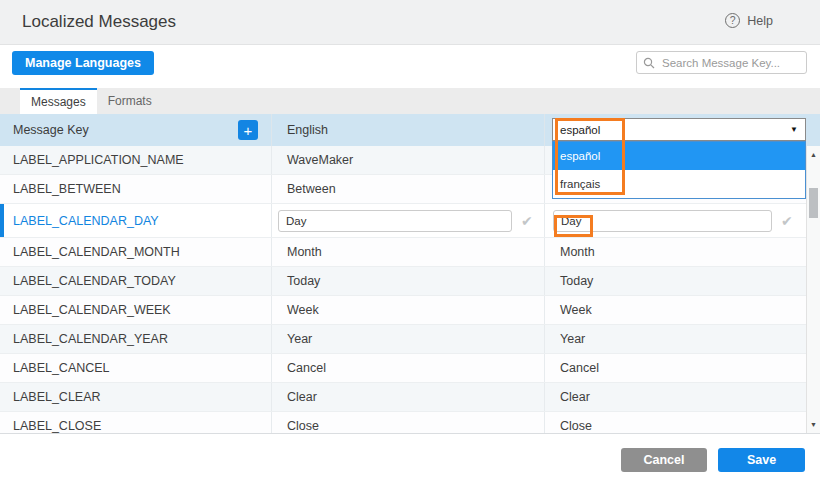 Image resolution: width=820 pixels, height=490 pixels. Describe the element at coordinates (679, 156) in the screenshot. I see `language-option: español` at that location.